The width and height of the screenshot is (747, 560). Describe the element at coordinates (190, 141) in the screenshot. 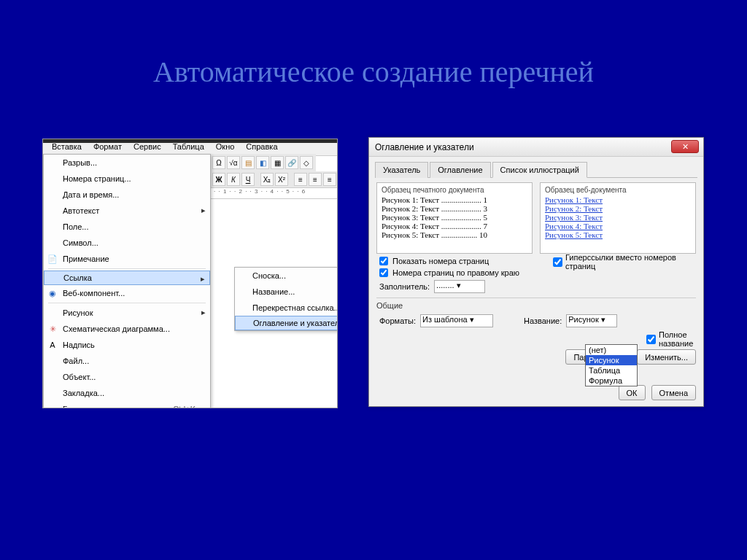

I see `window-chrome` at that location.